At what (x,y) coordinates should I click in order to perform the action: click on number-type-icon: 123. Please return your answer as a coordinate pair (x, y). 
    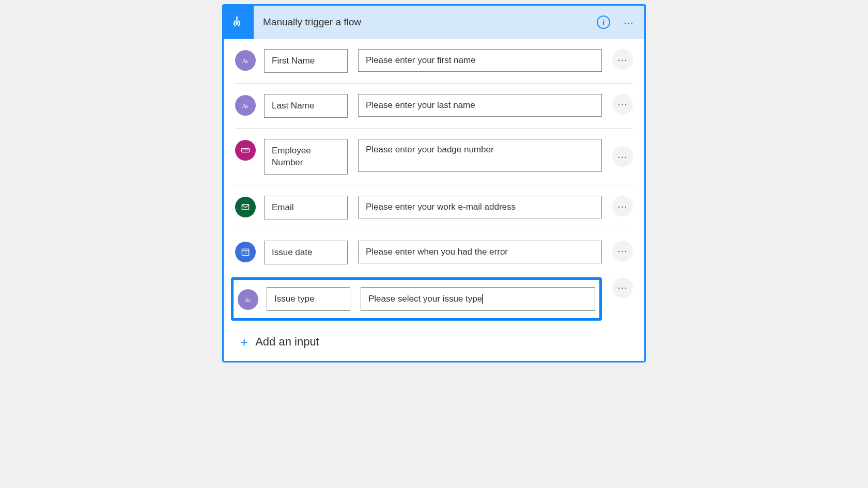
    Looking at the image, I should click on (245, 150).